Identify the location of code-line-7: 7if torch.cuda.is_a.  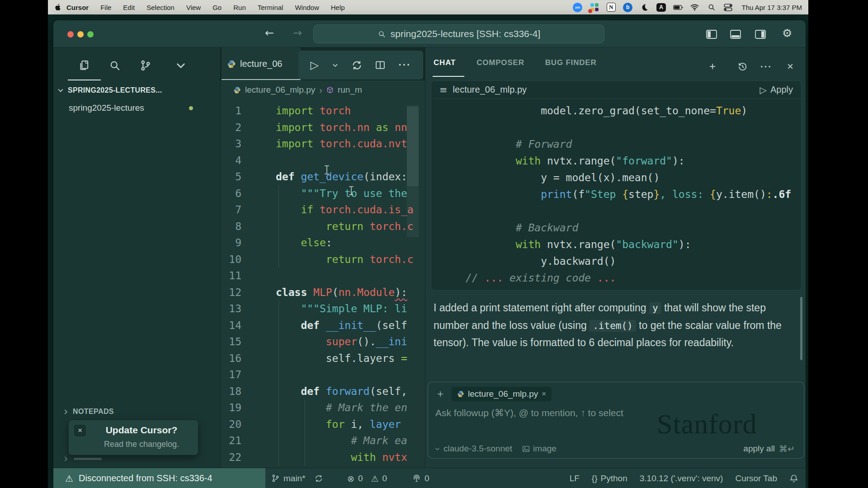
(323, 210).